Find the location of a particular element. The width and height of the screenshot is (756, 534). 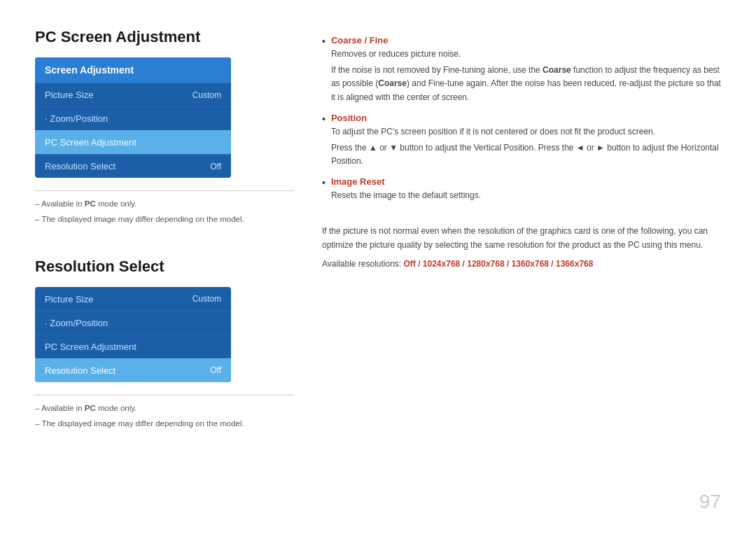

bullet-image-reset: • Image Reset Resets the image to the de… is located at coordinates (522, 189).